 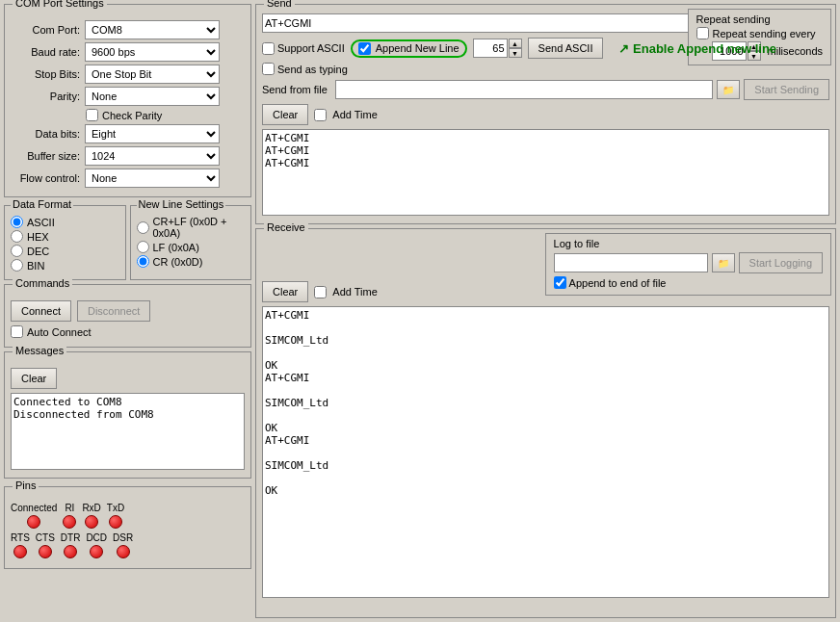 What do you see at coordinates (320, 293) in the screenshot?
I see `receive-add-time-checkbox` at bounding box center [320, 293].